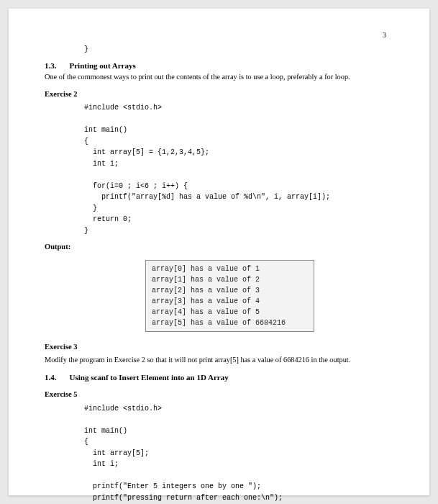 This screenshot has width=438, height=504. I want to click on section-number: 1.3., so click(50, 66).